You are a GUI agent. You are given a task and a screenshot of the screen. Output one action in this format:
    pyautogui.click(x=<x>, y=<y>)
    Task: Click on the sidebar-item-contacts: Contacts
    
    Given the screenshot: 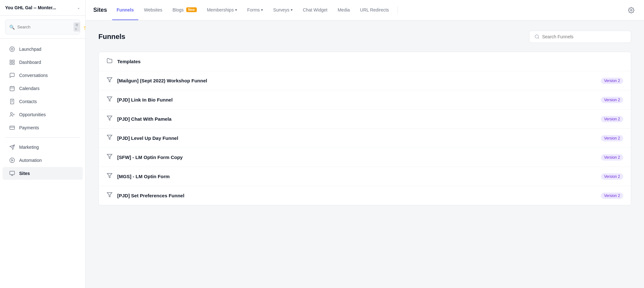 What is the action you would take?
    pyautogui.click(x=43, y=102)
    